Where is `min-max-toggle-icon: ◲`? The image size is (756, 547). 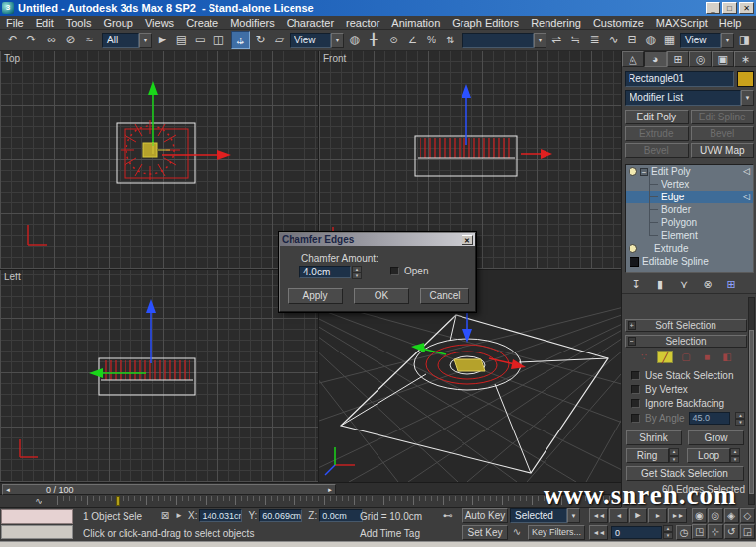 min-max-toggle-icon: ◲ is located at coordinates (747, 531).